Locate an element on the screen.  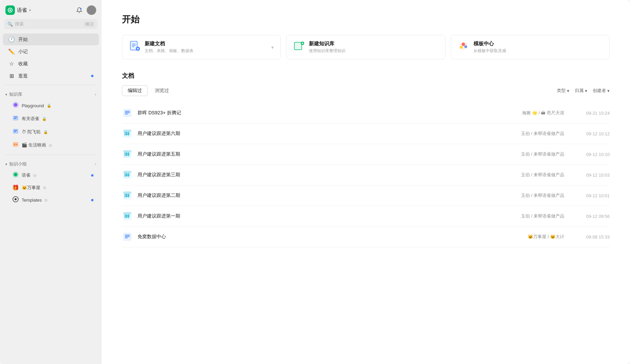
doc-row: 用户建议跟进第三期玉伯 / 来帮语雀做产品09-12 10:03 is located at coordinates (366, 175).